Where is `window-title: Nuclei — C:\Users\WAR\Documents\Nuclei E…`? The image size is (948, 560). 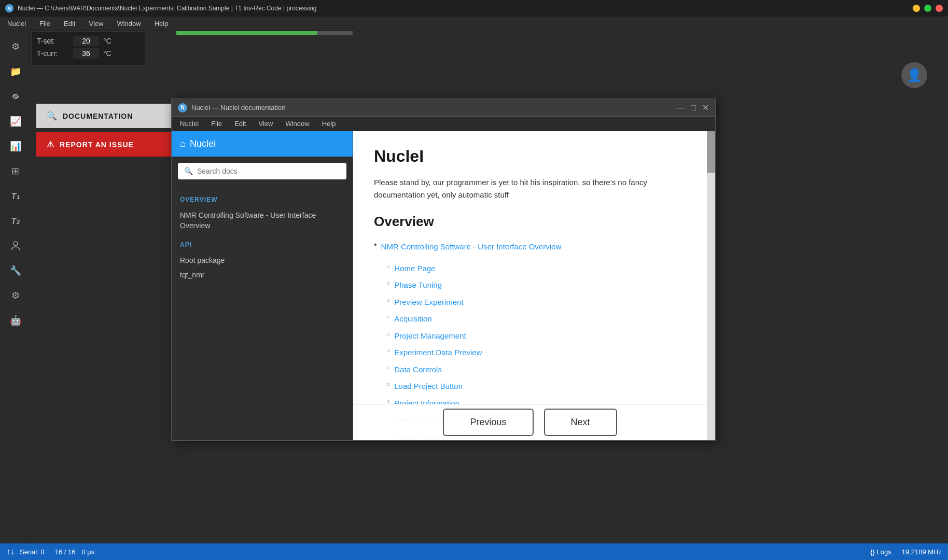 window-title: Nuclei — C:\Users\WAR\Documents\Nuclei E… is located at coordinates (465, 8).